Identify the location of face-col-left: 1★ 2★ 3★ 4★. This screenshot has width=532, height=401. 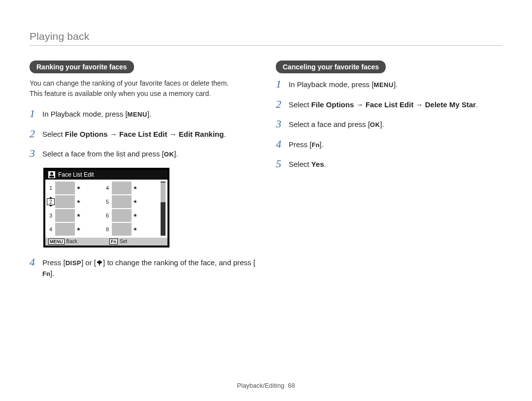
(75, 209).